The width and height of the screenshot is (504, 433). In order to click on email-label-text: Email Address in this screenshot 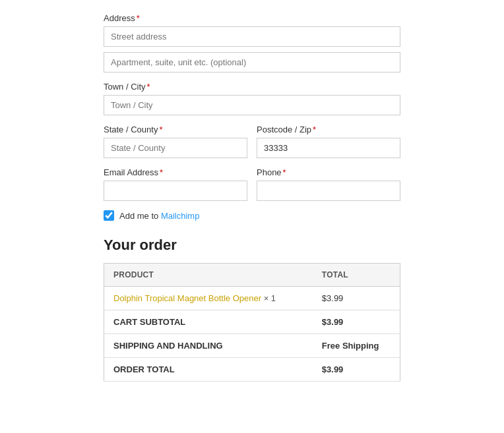, I will do `click(131, 173)`.